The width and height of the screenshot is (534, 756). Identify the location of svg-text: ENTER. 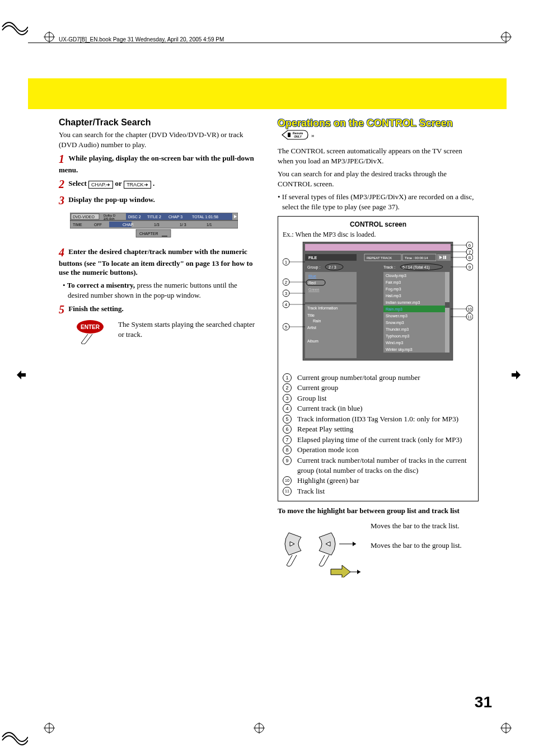
(91, 327).